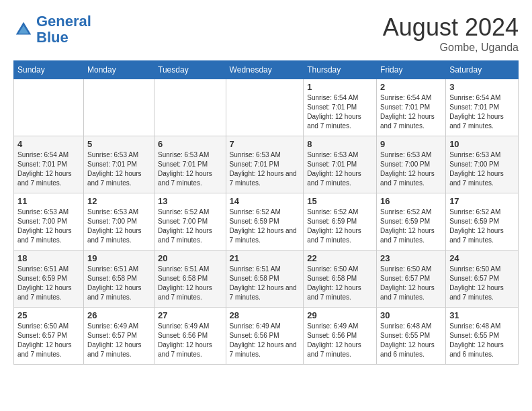 The image size is (532, 411). I want to click on day-number: 11, so click(48, 201).